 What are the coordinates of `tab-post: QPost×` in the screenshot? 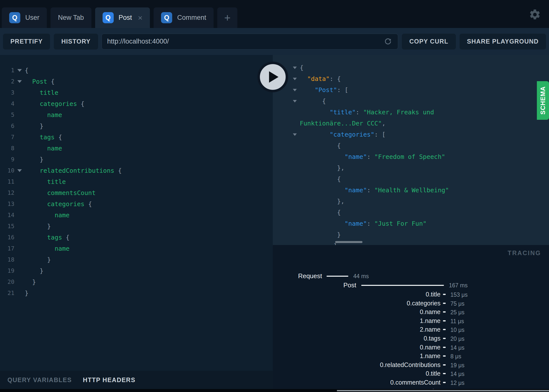 It's located at (123, 18).